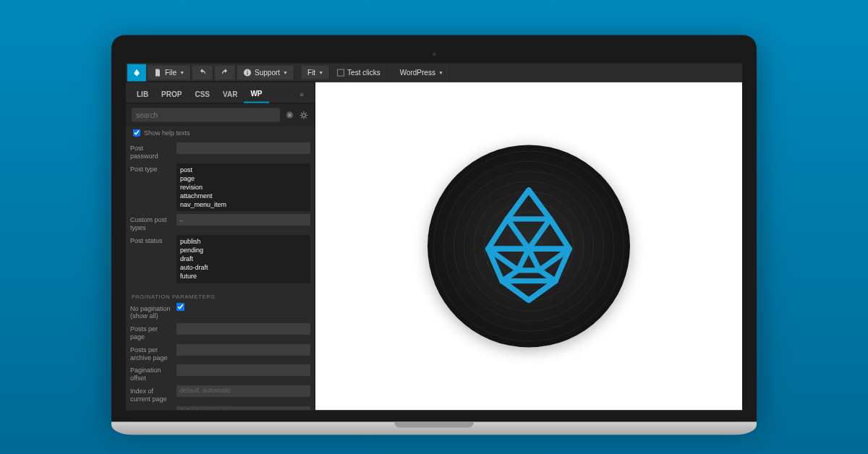 The width and height of the screenshot is (868, 454). Describe the element at coordinates (151, 373) in the screenshot. I see `pagination-offset-label: Pagination offset` at that location.